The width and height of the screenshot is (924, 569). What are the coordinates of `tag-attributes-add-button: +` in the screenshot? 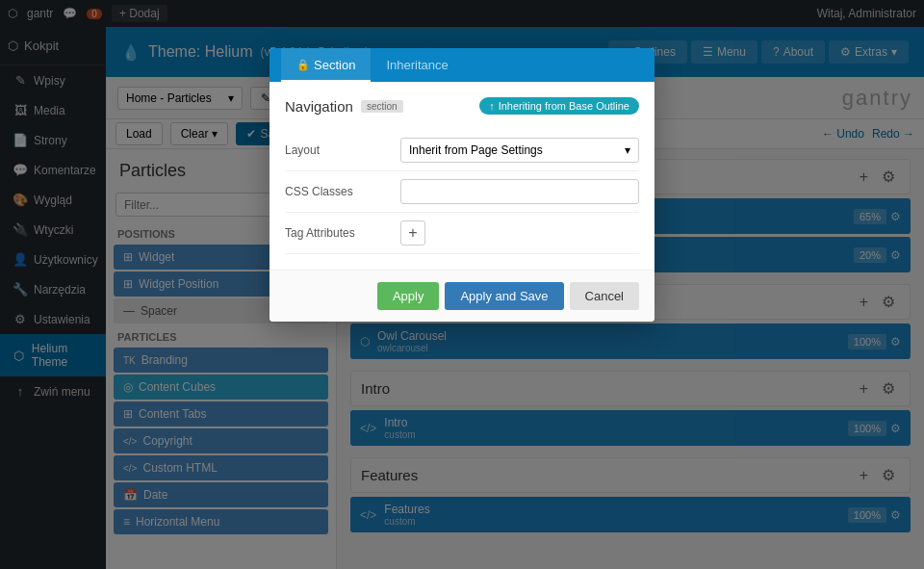 It's located at (413, 233).